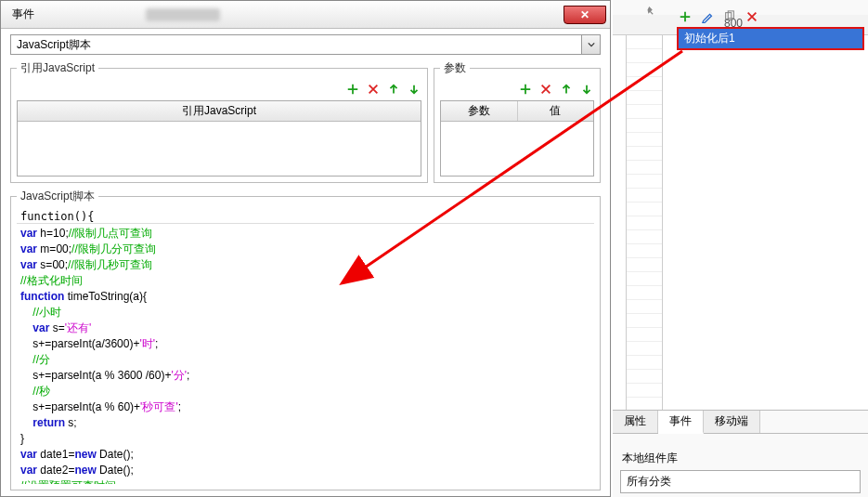 The height and width of the screenshot is (497, 868). I want to click on col-include-js: 引用JavaScript, so click(219, 111).